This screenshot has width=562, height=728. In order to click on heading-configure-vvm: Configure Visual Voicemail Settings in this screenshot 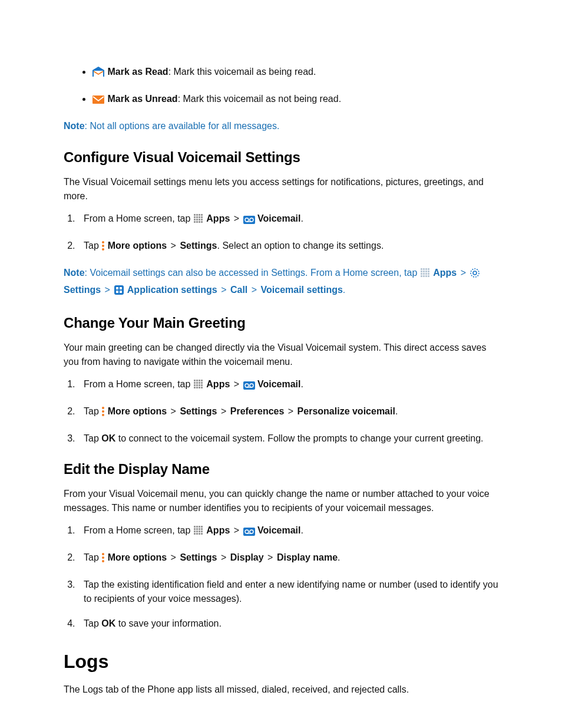, I will do `click(281, 157)`.